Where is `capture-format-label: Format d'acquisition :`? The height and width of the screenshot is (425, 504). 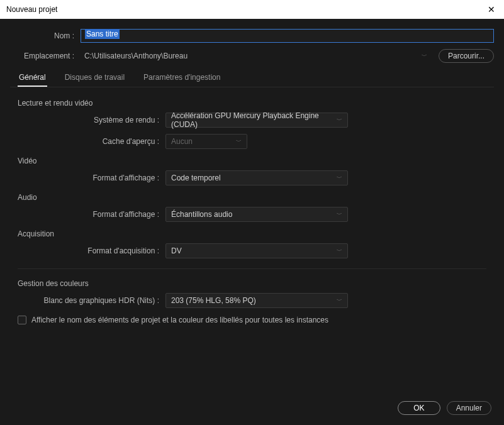 capture-format-label: Format d'acquisition : is located at coordinates (92, 251).